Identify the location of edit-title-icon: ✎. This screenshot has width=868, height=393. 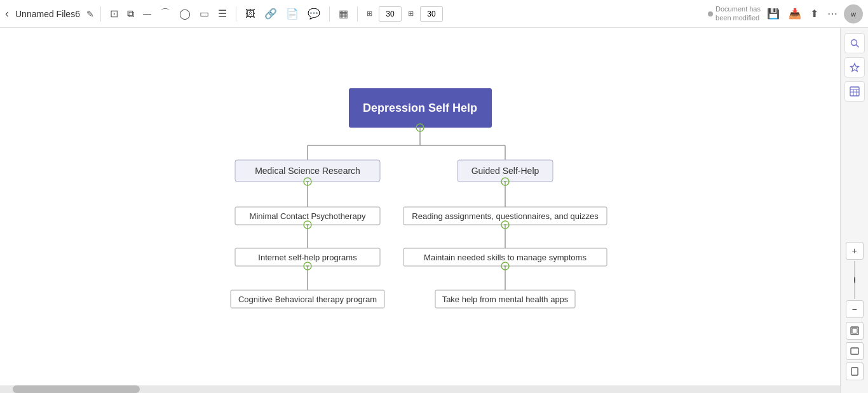
(90, 14).